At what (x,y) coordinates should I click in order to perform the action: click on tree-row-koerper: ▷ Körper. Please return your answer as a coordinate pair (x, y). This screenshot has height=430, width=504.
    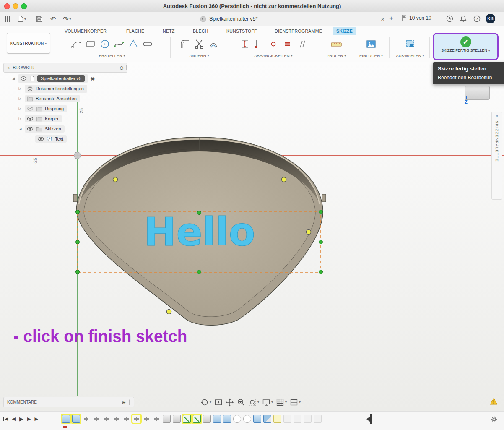
    Looking at the image, I should click on (73, 119).